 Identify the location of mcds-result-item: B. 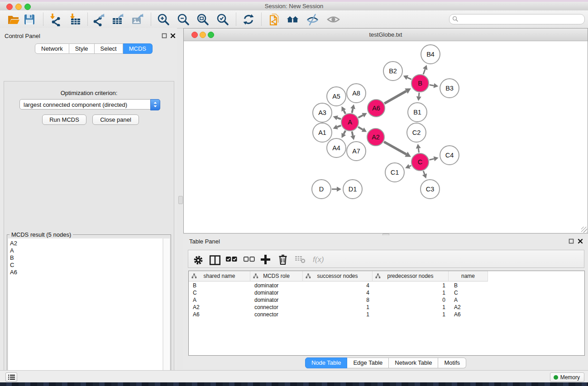
(86, 258).